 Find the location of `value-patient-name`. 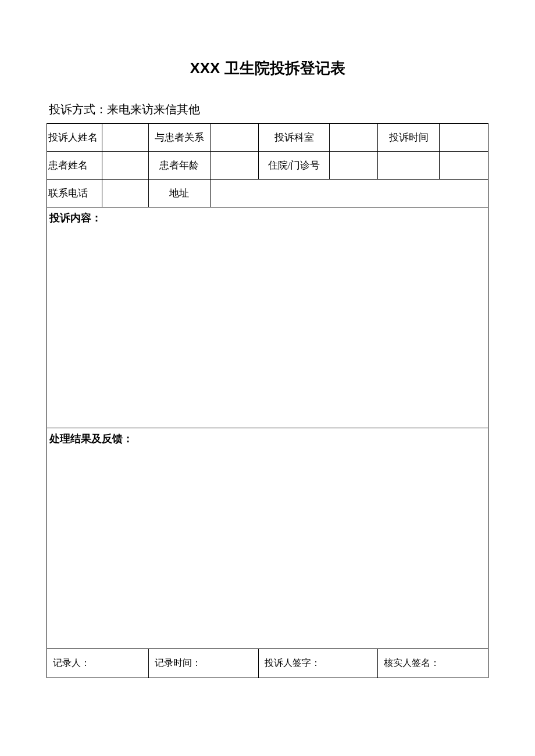

value-patient-name is located at coordinates (125, 166).